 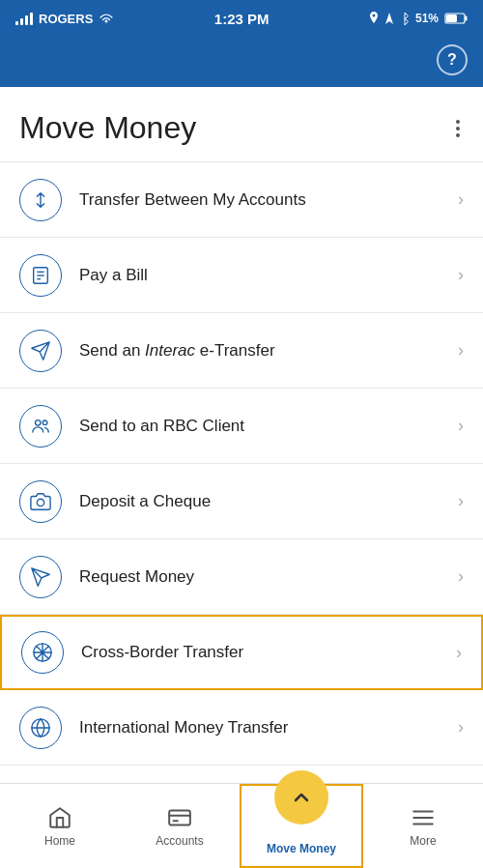 What do you see at coordinates (242, 426) in the screenshot?
I see `menu-item-rbc: Send to an RBC Client ›` at bounding box center [242, 426].